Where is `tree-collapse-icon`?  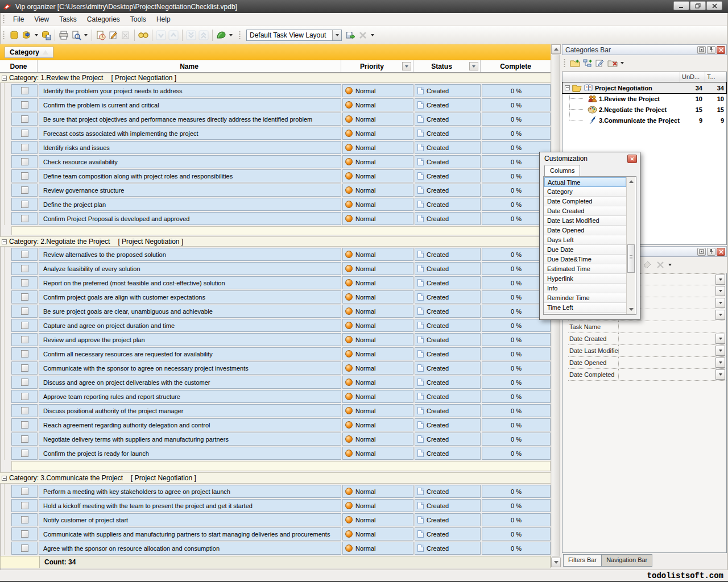 tree-collapse-icon is located at coordinates (568, 88).